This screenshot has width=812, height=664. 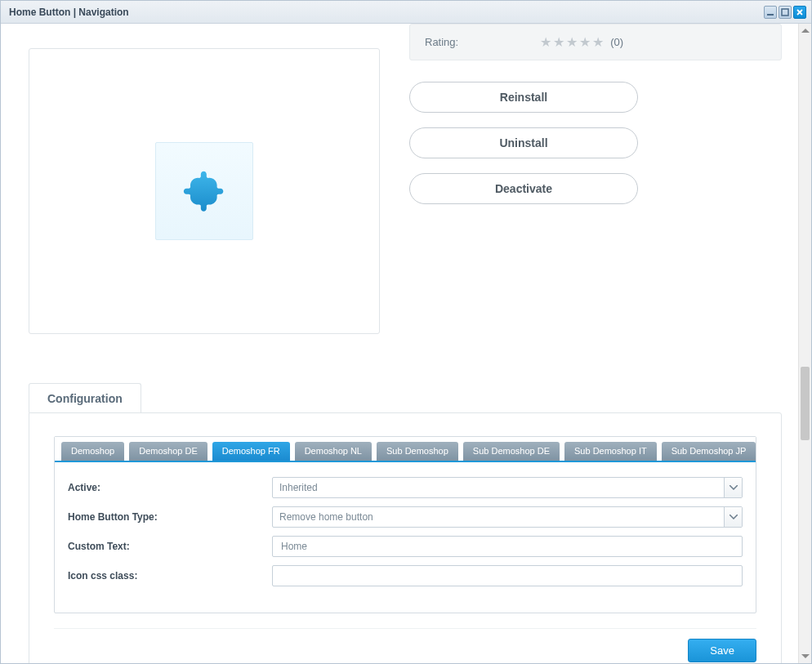 What do you see at coordinates (507, 576) in the screenshot?
I see `icon-class-input-wrap` at bounding box center [507, 576].